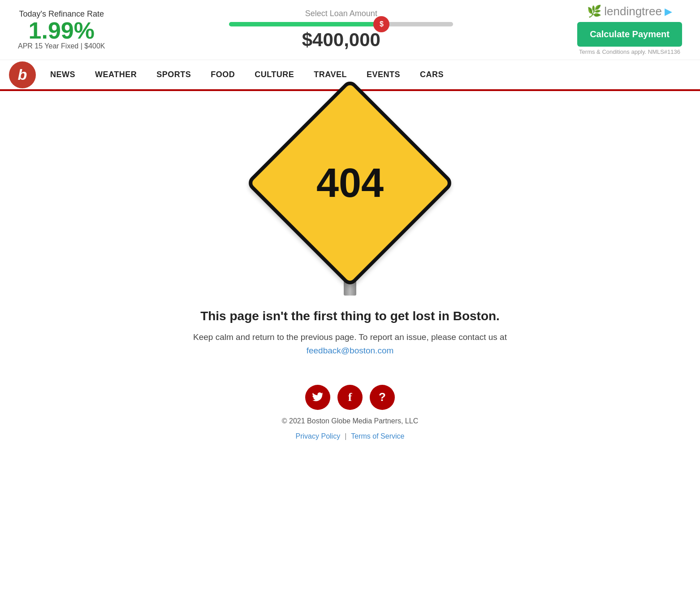 The height and width of the screenshot is (605, 700). Describe the element at coordinates (594, 12) in the screenshot. I see `leaf-icon: 🌿` at that location.